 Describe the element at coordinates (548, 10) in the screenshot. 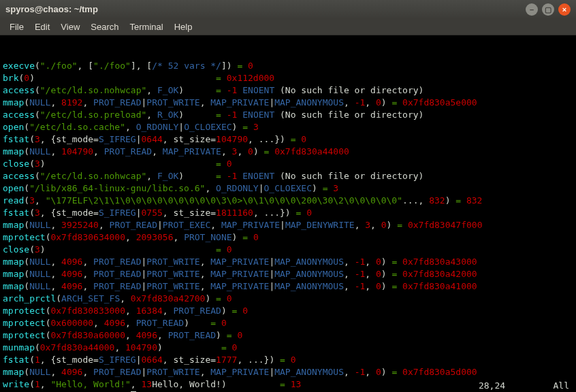

I see `maximize-button: ▢` at that location.